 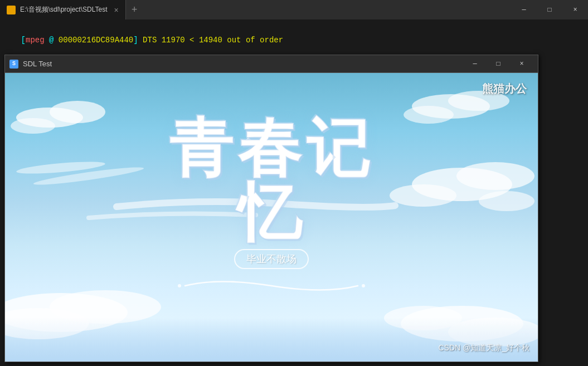 I want to click on subtitle-text: 毕业不散场, so click(x=271, y=259).